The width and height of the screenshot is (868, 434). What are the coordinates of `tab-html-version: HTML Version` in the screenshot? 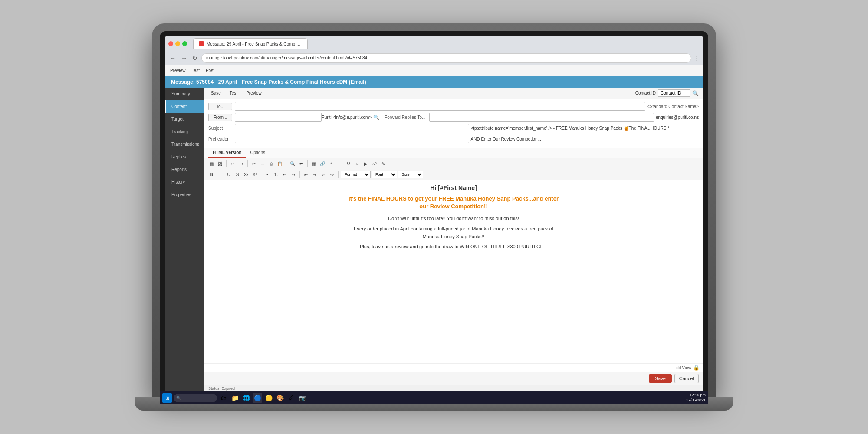 It's located at (227, 153).